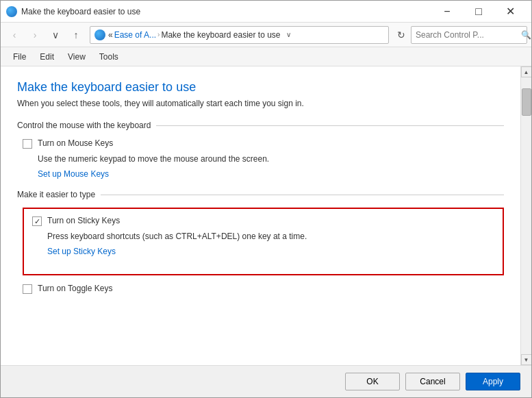  What do you see at coordinates (260, 88) in the screenshot?
I see `page-title: Make the keyboard easier to use` at bounding box center [260, 88].